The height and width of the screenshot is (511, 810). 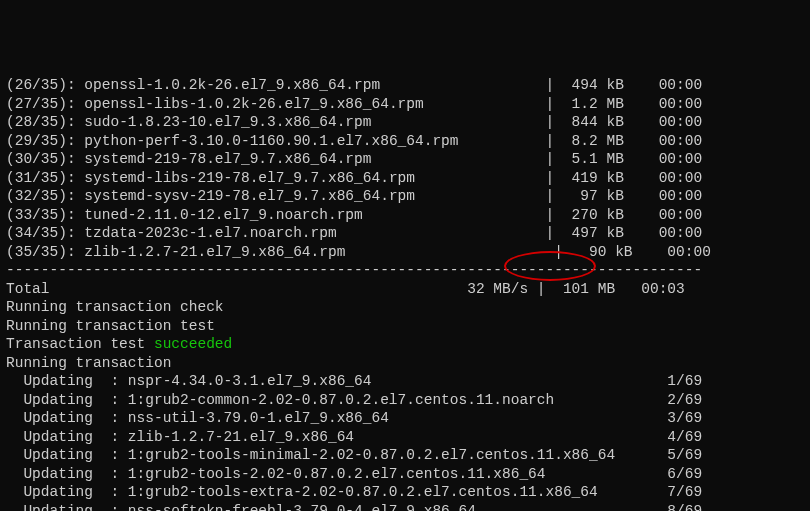 What do you see at coordinates (45, 252) in the screenshot?
I see `download-index: (35/35):` at bounding box center [45, 252].